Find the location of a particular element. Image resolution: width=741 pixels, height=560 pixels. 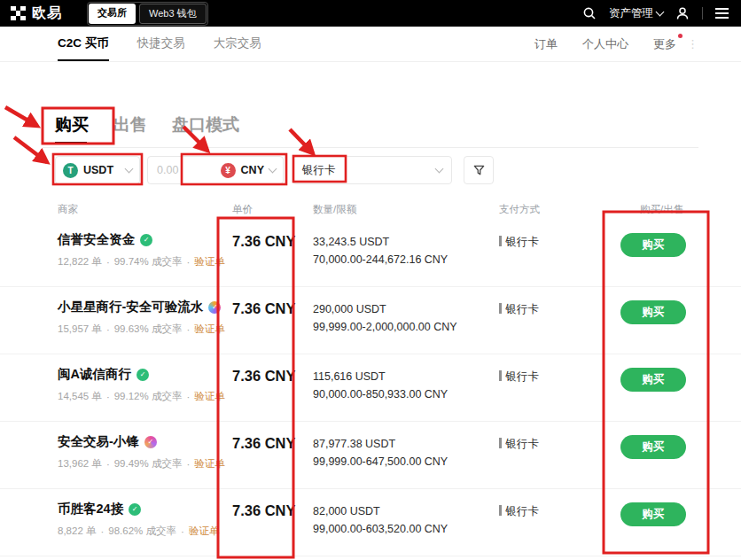

topbar-divider is located at coordinates (702, 13).